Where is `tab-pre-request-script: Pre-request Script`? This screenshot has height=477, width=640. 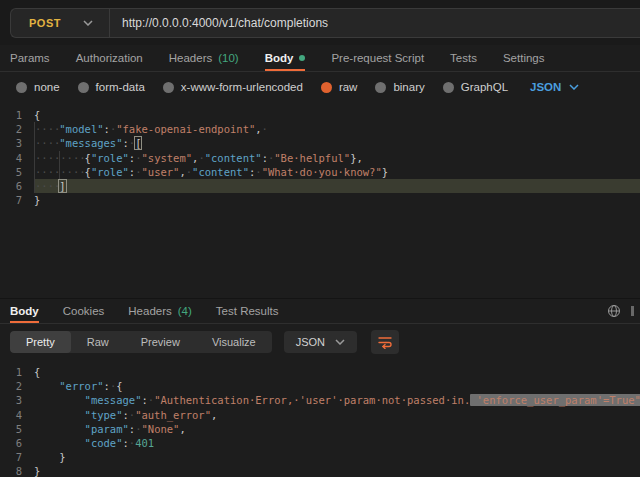 tab-pre-request-script: Pre-request Script is located at coordinates (378, 58).